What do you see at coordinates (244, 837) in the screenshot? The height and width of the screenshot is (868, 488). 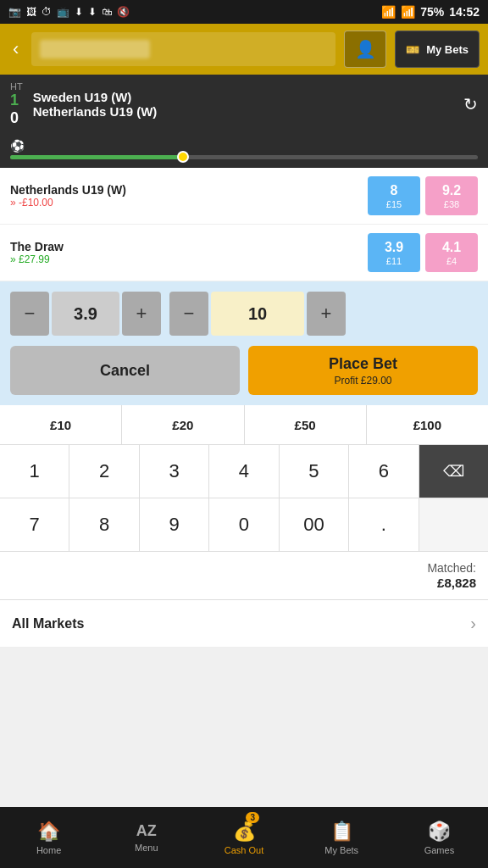 I see `nav-cashout: 3 💰 Cash Out` at bounding box center [244, 837].